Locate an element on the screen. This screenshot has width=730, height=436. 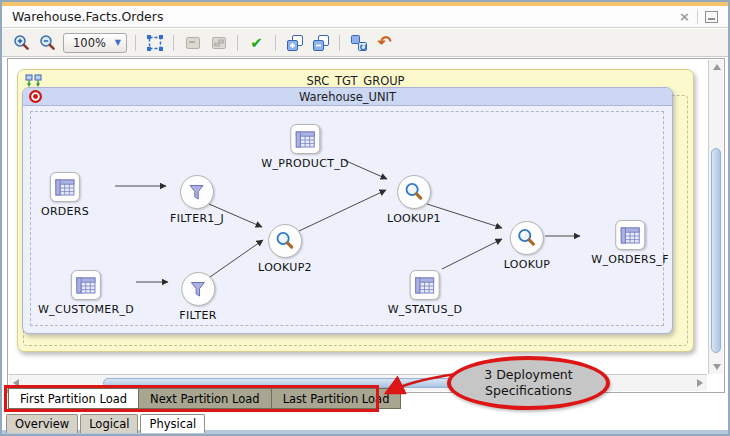
synchronize-icon is located at coordinates (359, 43).